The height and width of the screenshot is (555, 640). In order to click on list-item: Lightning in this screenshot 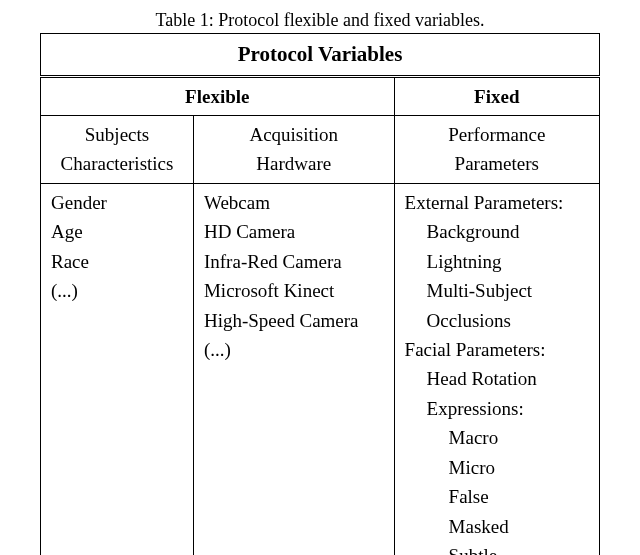, I will do `click(497, 262)`.